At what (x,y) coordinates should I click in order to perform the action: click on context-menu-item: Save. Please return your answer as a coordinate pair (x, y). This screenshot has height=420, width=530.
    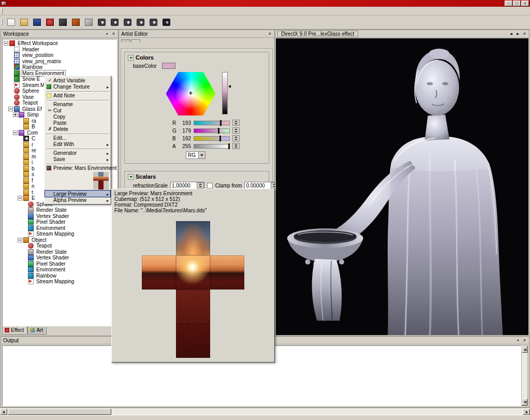
    Looking at the image, I should click on (78, 159).